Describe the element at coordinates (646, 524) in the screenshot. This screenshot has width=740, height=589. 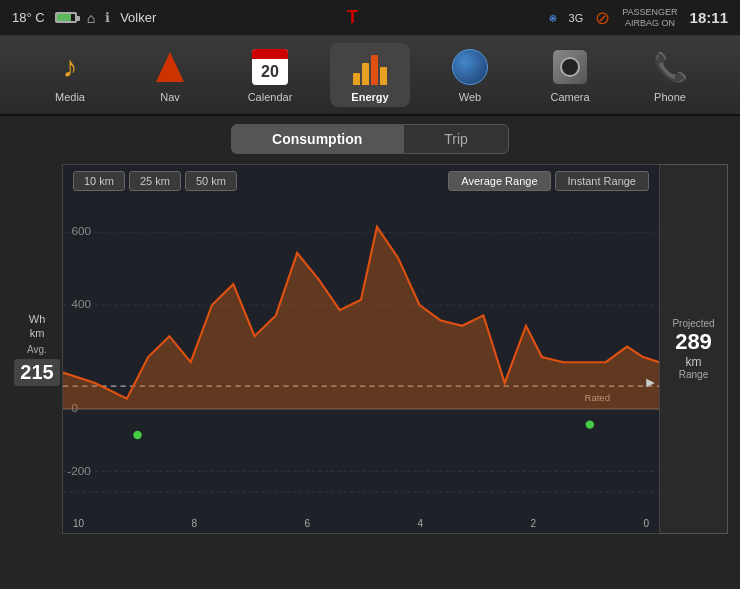
I see `x-label-0: 0` at that location.